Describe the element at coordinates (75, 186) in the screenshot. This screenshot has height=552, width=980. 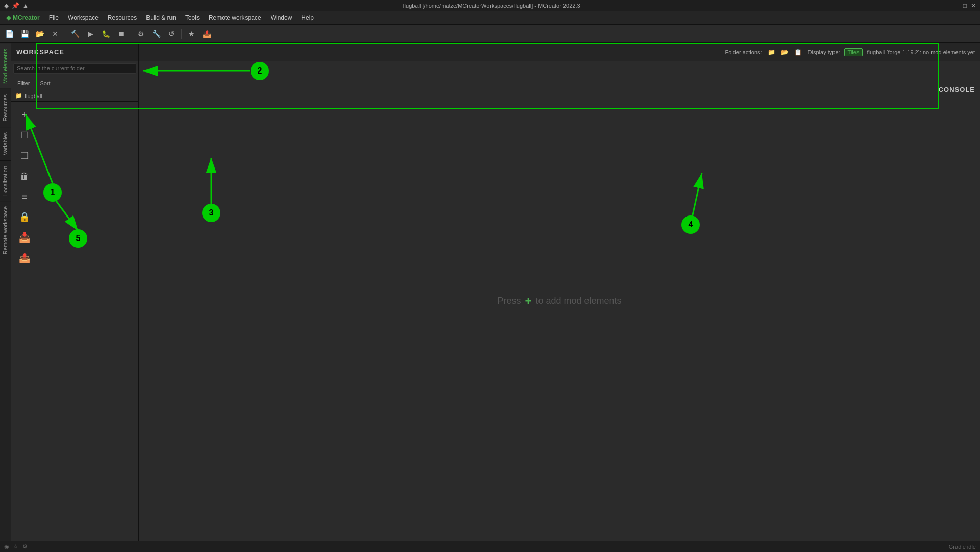
I see `workspace-actions: + ☐ ❏ 🗑 ≡ 🔒 📥 📤` at that location.